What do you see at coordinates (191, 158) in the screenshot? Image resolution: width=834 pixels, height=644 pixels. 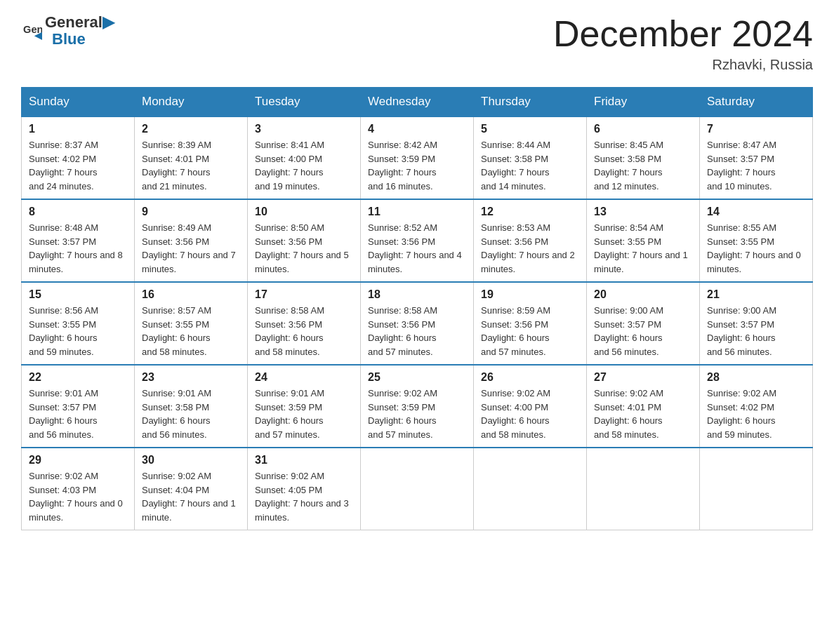 I see `table-row: 2 Sunrise: 8:39 AM Sunset: 4:01 PM Dayli…` at bounding box center [191, 158].